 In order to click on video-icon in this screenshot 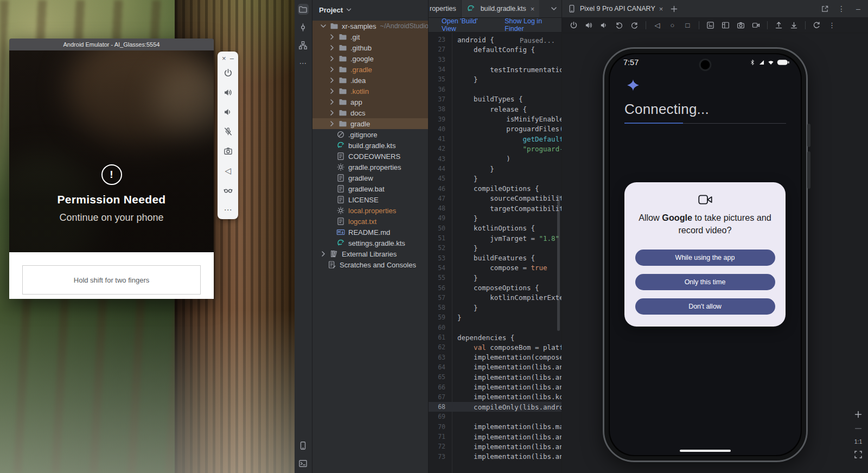, I will do `click(756, 25)`.